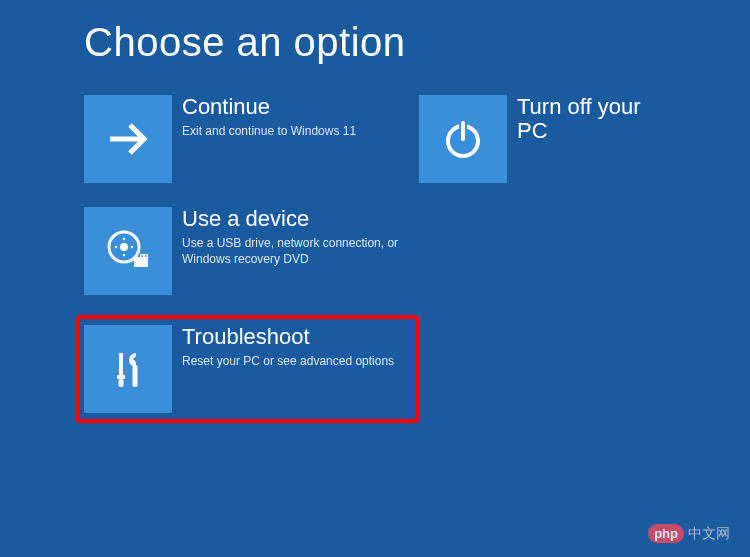 This screenshot has width=750, height=557. What do you see at coordinates (375, 42) in the screenshot?
I see `page-title: Choose an option` at bounding box center [375, 42].